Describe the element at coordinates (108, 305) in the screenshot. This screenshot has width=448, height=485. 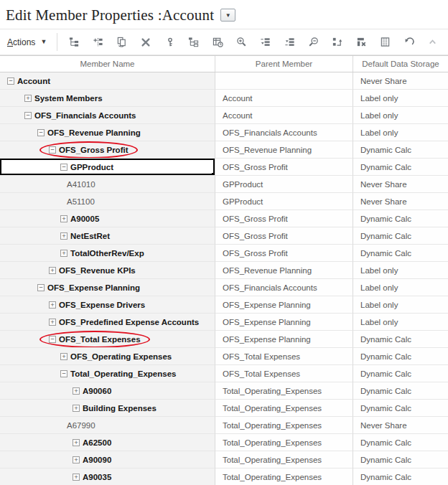
I see `member-name-cell: +OFS_Expense Drivers` at that location.